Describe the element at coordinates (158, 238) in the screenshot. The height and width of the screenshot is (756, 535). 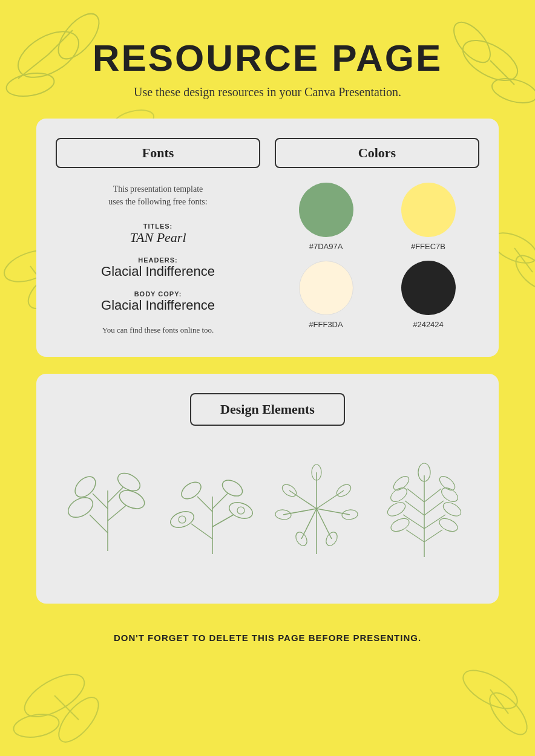
I see `titles-font: TAN Pearl` at that location.